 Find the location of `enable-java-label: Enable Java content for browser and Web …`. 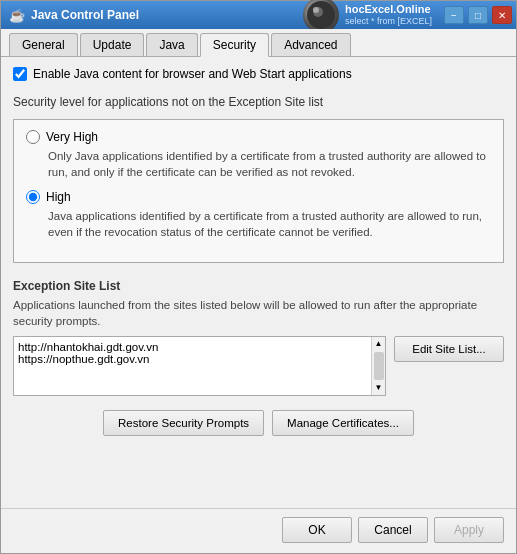

enable-java-label: Enable Java content for browser and Web … is located at coordinates (192, 74).